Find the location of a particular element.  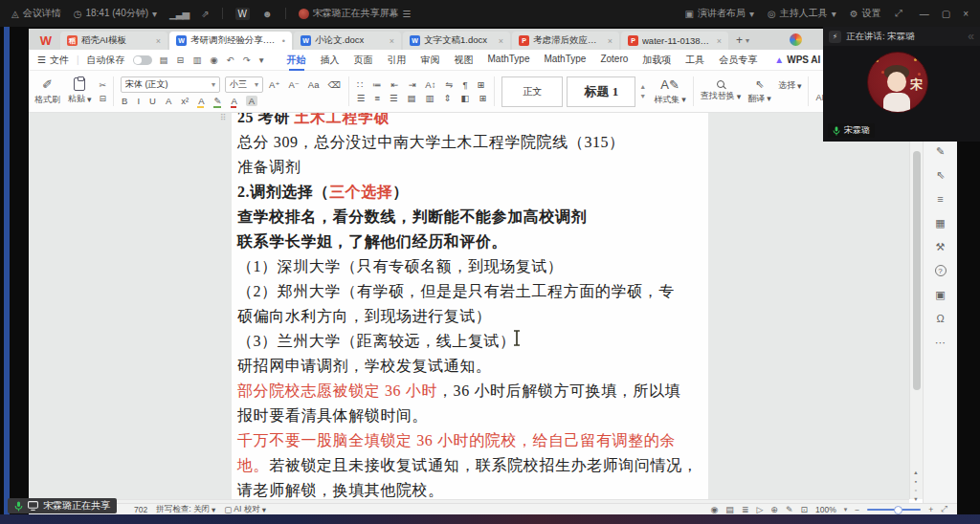

menu-tab-开始: 开始 is located at coordinates (297, 60).